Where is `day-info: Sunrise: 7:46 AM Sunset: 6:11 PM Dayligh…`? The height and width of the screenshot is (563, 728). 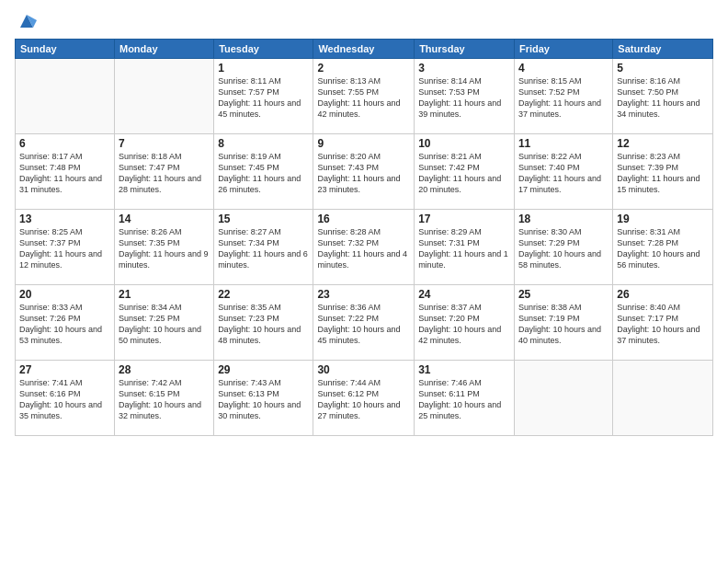
day-info: Sunrise: 7:46 AM Sunset: 6:11 PM Dayligh… is located at coordinates (464, 399).